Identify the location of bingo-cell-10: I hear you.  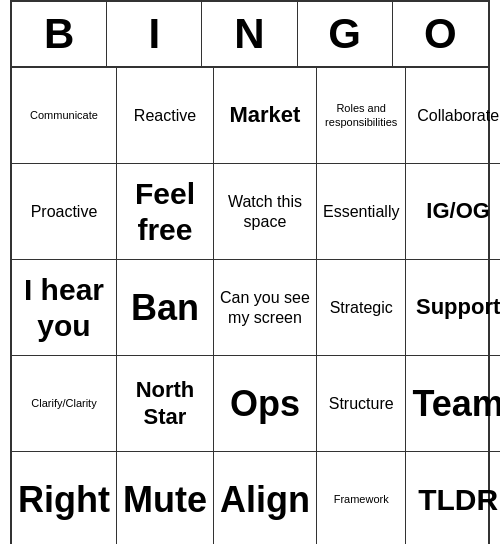
(64, 308).